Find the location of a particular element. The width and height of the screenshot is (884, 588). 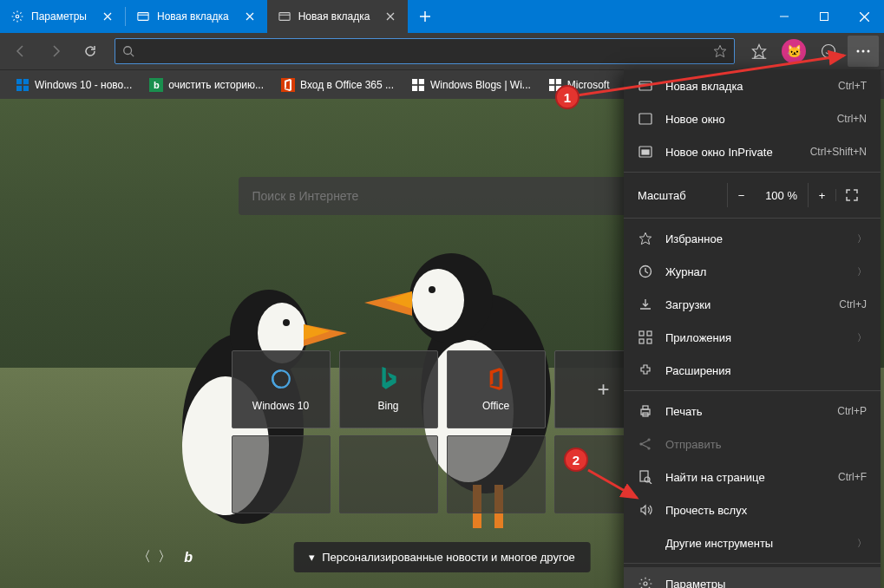

menu-history: Журнал 〉 is located at coordinates (752, 271).